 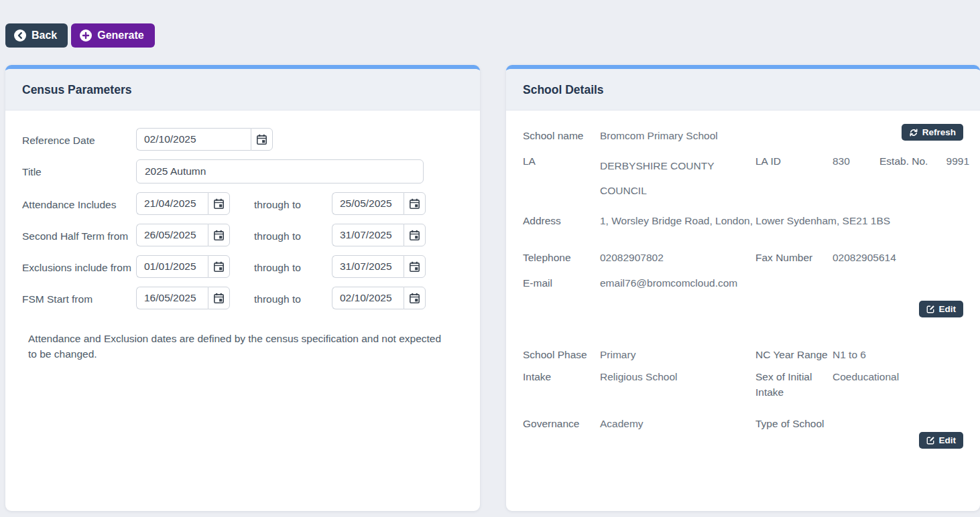 I want to click on nc-year-range-value: N1 to 6, so click(x=901, y=355).